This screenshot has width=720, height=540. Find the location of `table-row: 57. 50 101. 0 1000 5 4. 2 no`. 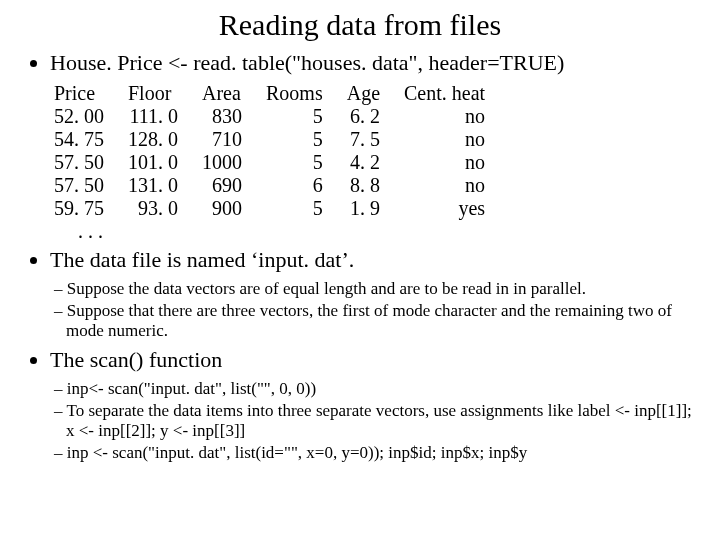

table-row: 57. 50 101. 0 1000 5 4. 2 no is located at coordinates (270, 162).